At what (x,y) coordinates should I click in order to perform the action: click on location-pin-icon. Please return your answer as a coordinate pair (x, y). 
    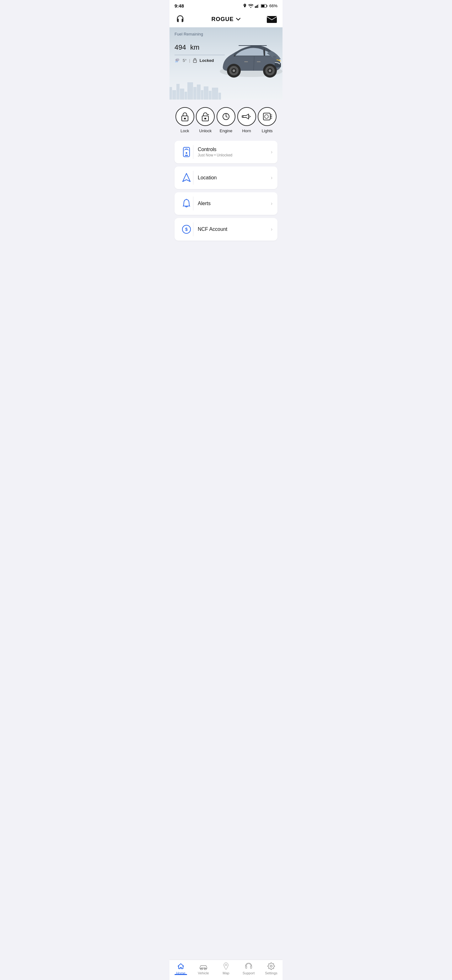
    Looking at the image, I should click on (245, 6).